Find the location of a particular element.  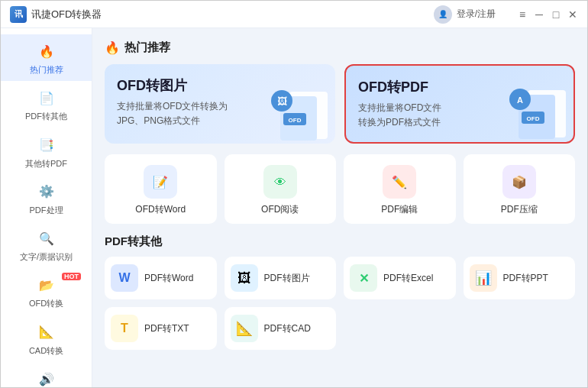

titlebar: 讯 讯捷OFD转换器 👤 登录/注册 ≡ ─ □ ✕ is located at coordinates (294, 15).